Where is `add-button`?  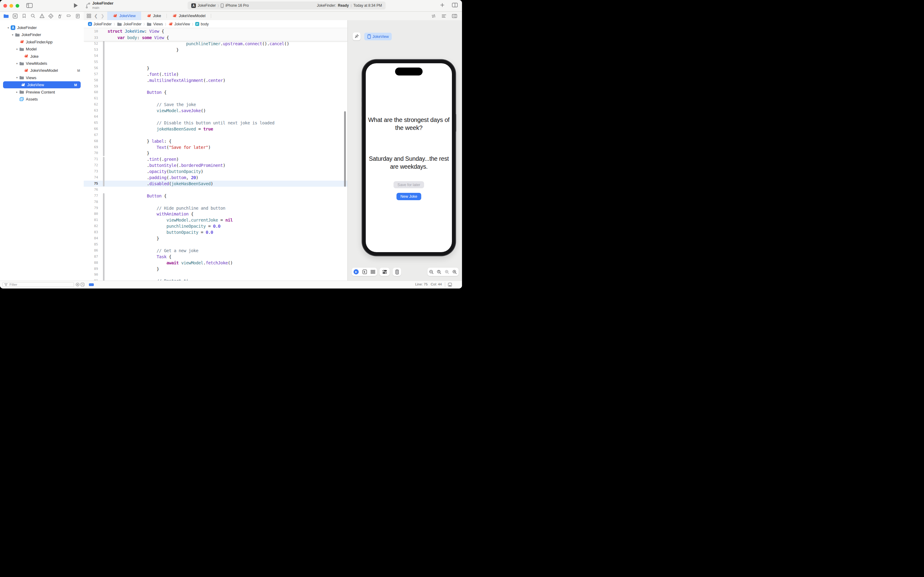 add-button is located at coordinates (442, 5).